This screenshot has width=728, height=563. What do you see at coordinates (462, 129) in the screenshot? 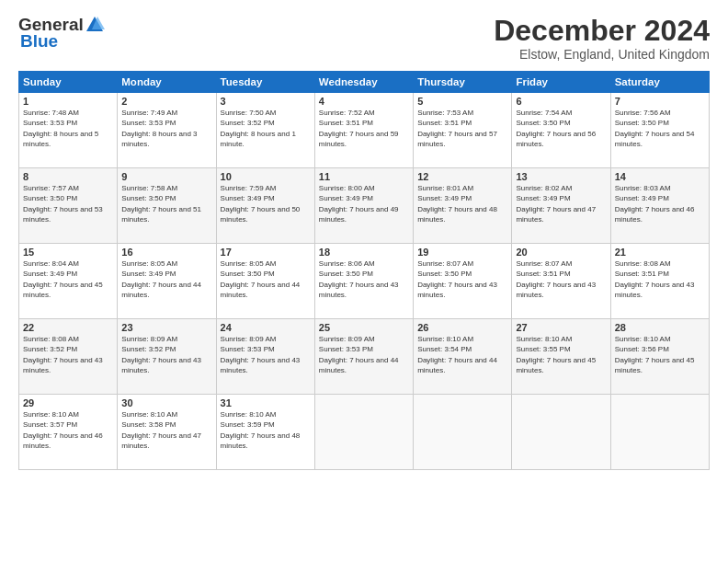
I see `day-info: Sunrise: 7:53 AMSunset: 3:51 PMDaylight:…` at bounding box center [462, 129].